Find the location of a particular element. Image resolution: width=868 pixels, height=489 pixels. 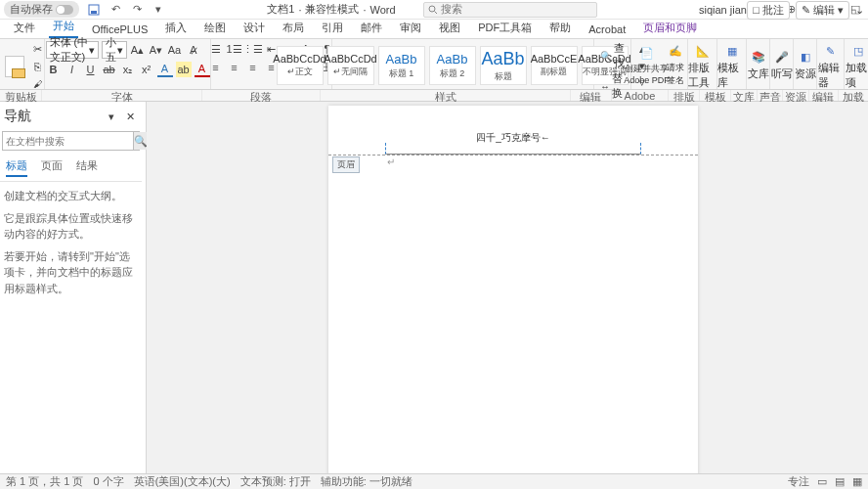

shrink-font-icon: A▾ is located at coordinates (156, 50).